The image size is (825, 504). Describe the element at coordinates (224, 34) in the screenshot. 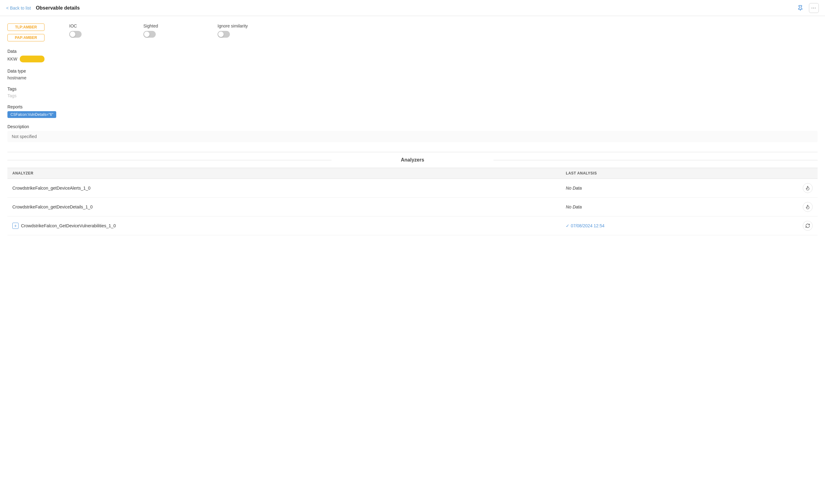

I see `ignore-similarity-toggle` at that location.